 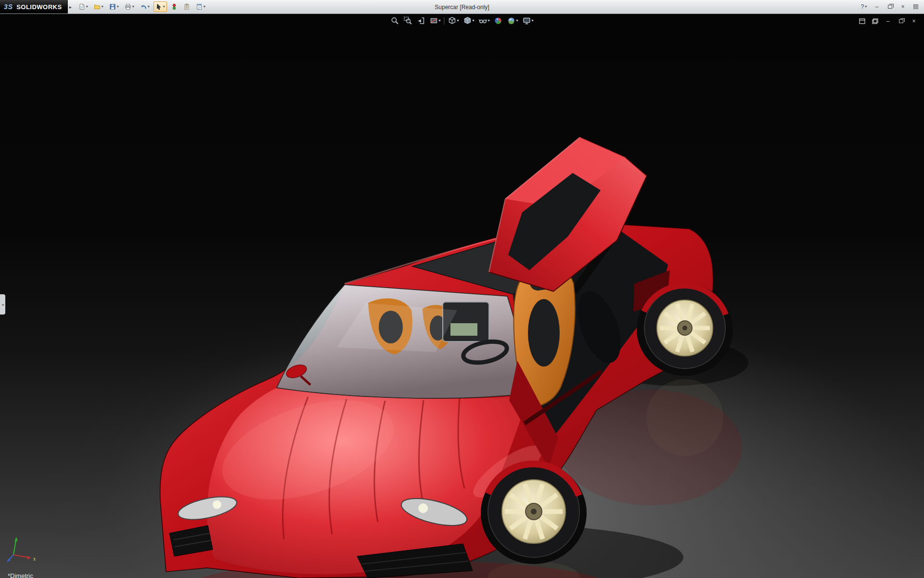 What do you see at coordinates (534, 513) in the screenshot?
I see `front-wheel` at bounding box center [534, 513].